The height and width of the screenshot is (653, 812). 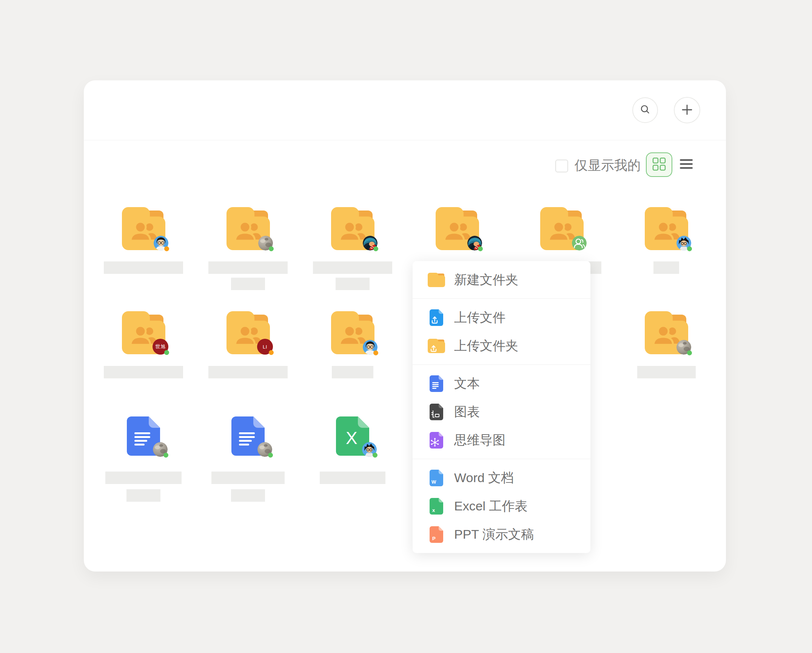 What do you see at coordinates (486, 346) in the screenshot?
I see `menu-item-label: 上传文件夹` at bounding box center [486, 346].